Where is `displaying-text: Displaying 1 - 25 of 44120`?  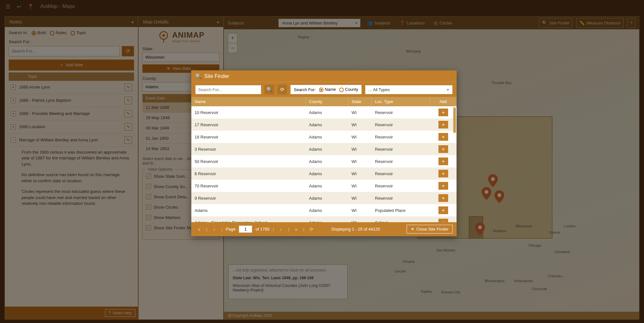 displaying-text: Displaying 1 - 25 of 44120 is located at coordinates (356, 229).